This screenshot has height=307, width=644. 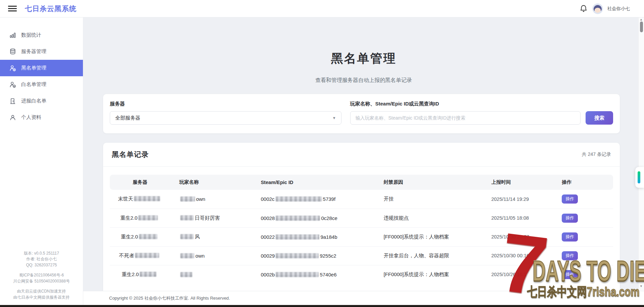 What do you see at coordinates (517, 256) in the screenshot?
I see `cell-report-time: 2025/10/30 00:16` at bounding box center [517, 256].